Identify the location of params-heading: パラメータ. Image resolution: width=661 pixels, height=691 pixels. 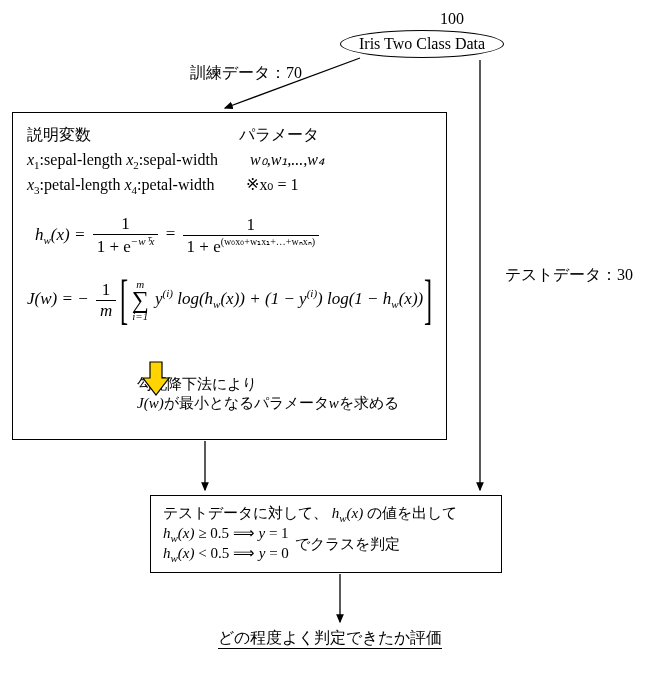
(279, 136).